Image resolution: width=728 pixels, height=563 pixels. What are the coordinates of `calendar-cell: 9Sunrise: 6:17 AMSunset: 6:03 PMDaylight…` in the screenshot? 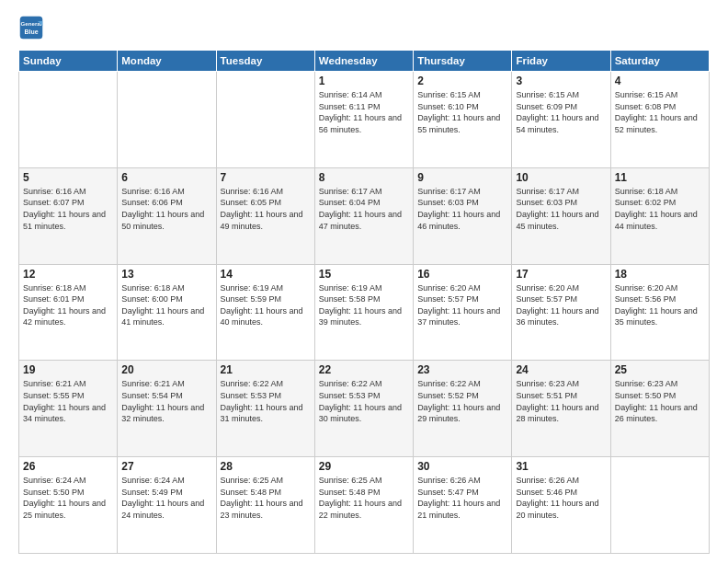 It's located at (463, 215).